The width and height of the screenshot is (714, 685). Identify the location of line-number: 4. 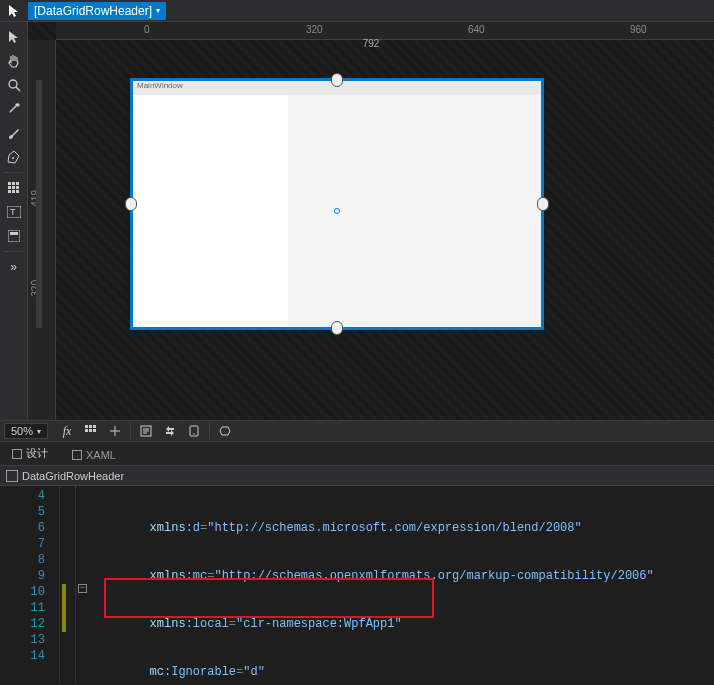
(22, 496).